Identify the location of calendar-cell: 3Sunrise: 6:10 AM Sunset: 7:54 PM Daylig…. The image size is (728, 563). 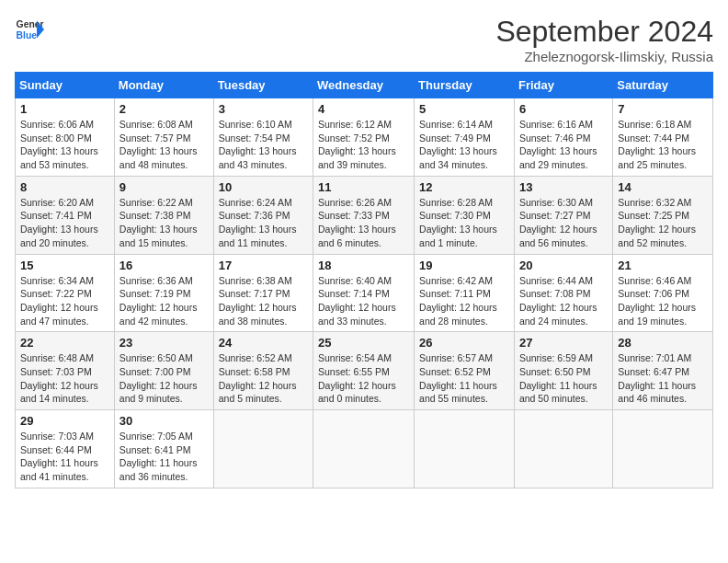
(263, 138).